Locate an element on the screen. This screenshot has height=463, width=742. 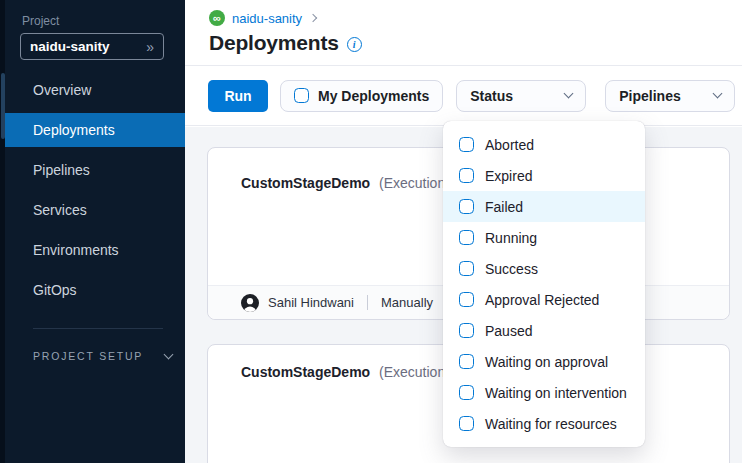
sidebar-divider is located at coordinates (98, 328).